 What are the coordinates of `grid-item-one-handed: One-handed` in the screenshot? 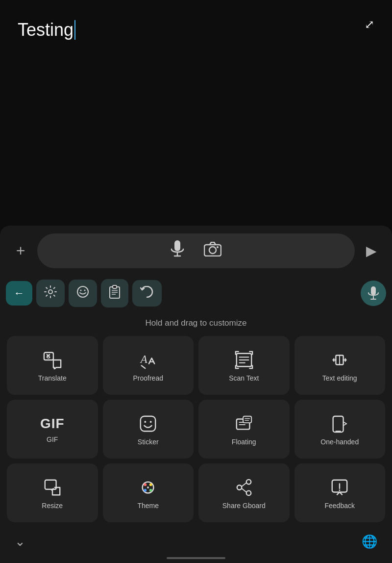 It's located at (340, 429).